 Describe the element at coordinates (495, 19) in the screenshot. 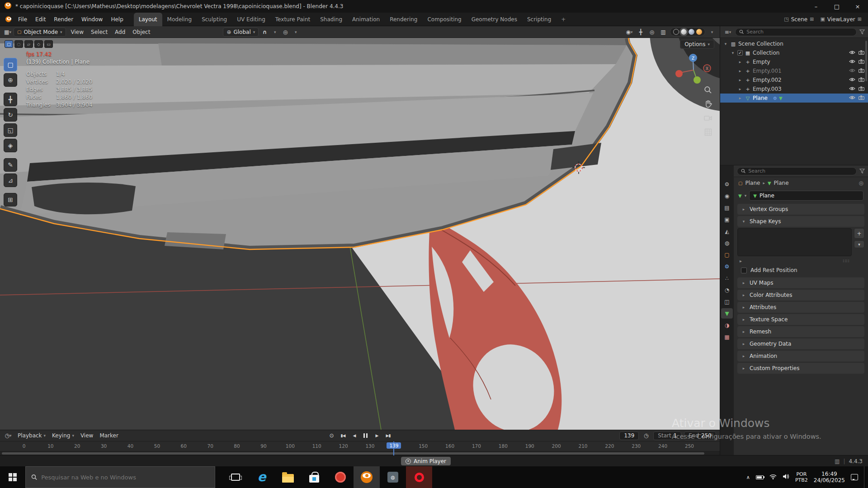

I see `workspace-tab-geometry-nodes: Geometry Nodes` at that location.